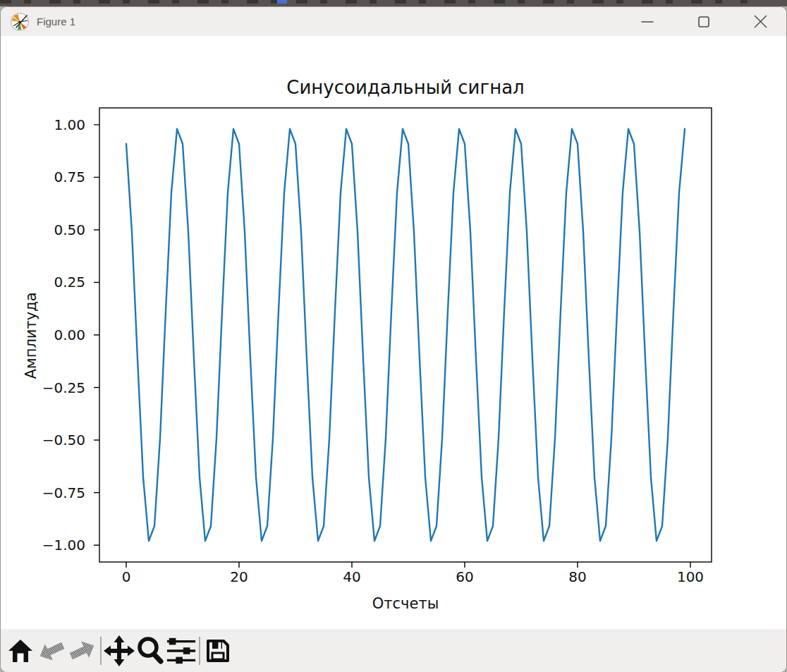 This screenshot has width=787, height=672. What do you see at coordinates (20, 22) in the screenshot?
I see `matplotlib-logo-icon` at bounding box center [20, 22].